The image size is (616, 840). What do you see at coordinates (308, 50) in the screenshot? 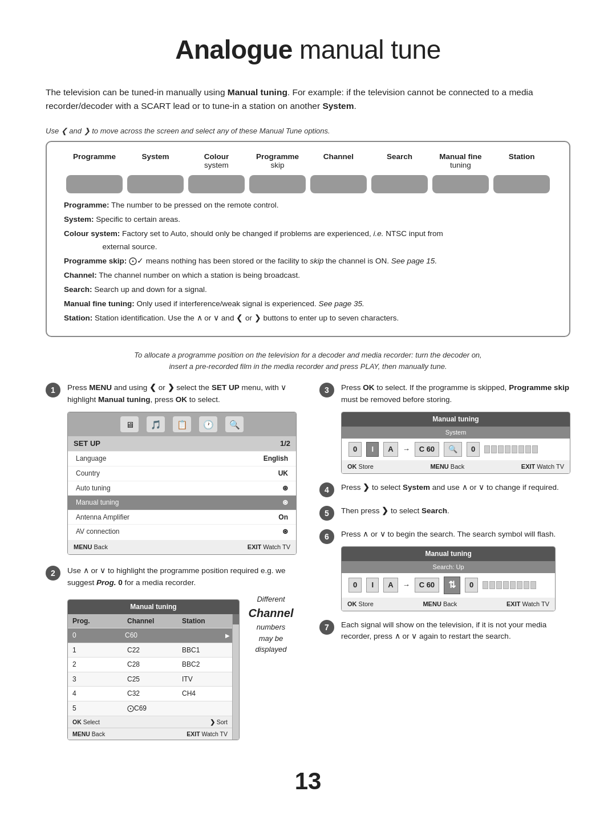
I see `page-title: Analogue manual tune` at bounding box center [308, 50].